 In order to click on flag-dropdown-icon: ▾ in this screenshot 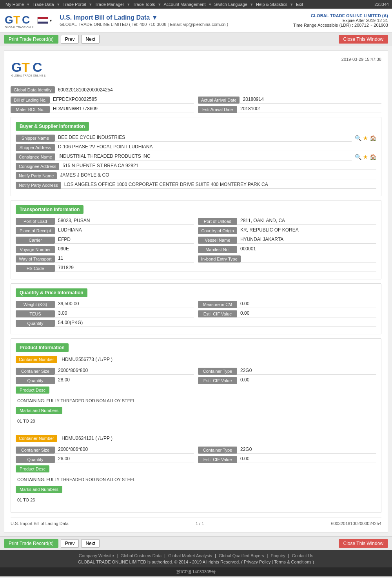, I will do `click(51, 20)`.